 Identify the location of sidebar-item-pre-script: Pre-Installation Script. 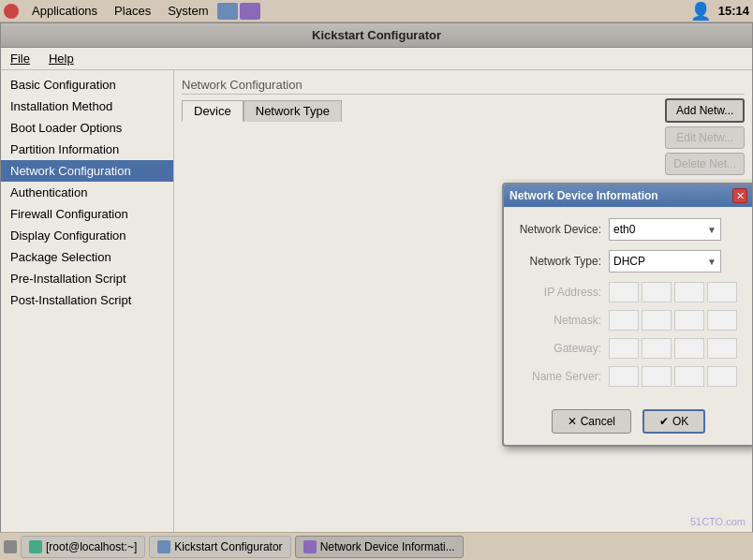
(87, 279).